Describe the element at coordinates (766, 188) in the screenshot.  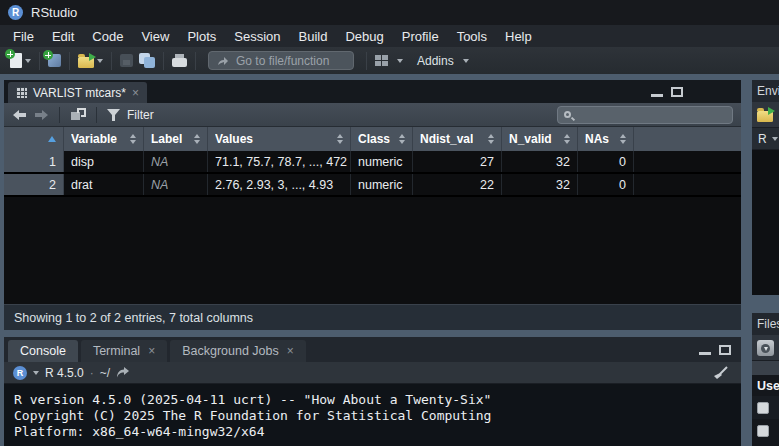
I see `environment-pane: Environment R` at that location.